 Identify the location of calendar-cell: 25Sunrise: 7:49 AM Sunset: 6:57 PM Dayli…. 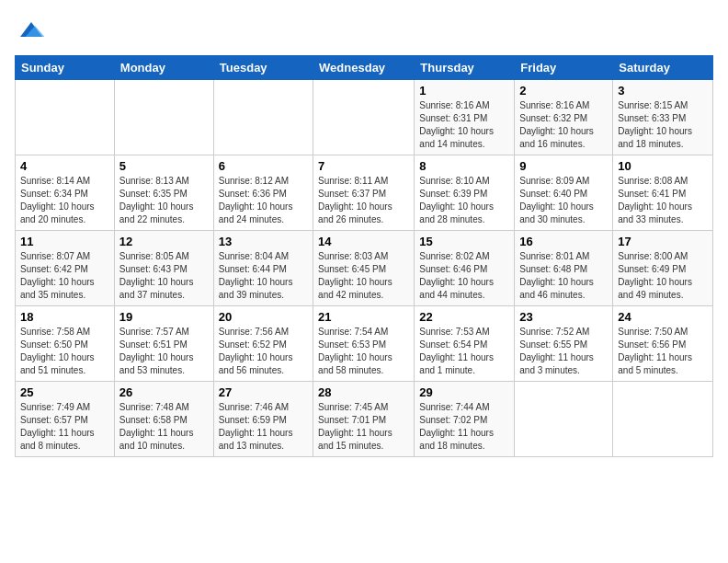
(65, 419).